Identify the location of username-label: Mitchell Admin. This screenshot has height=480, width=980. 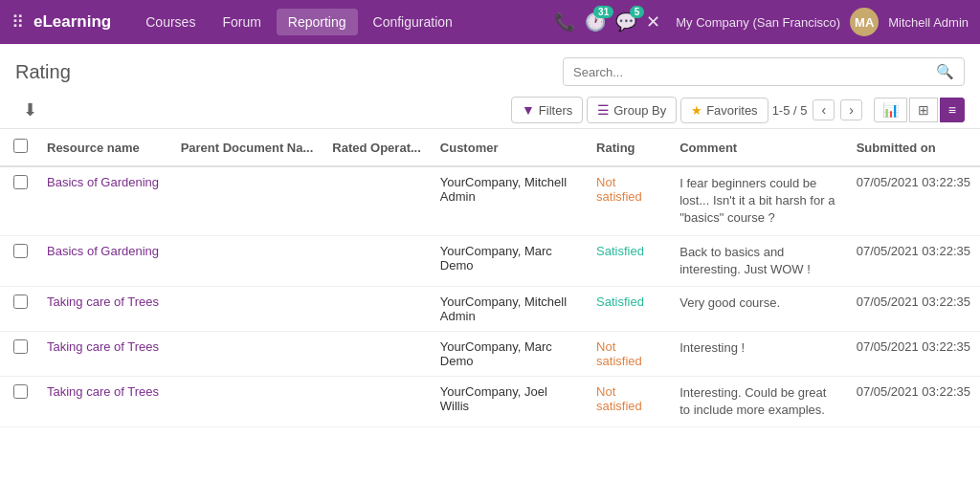
(928, 23).